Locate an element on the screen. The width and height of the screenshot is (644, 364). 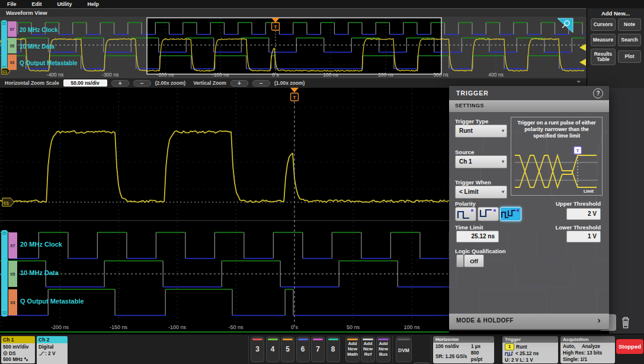
chevron-down-icon: ▾ is located at coordinates (503, 130).